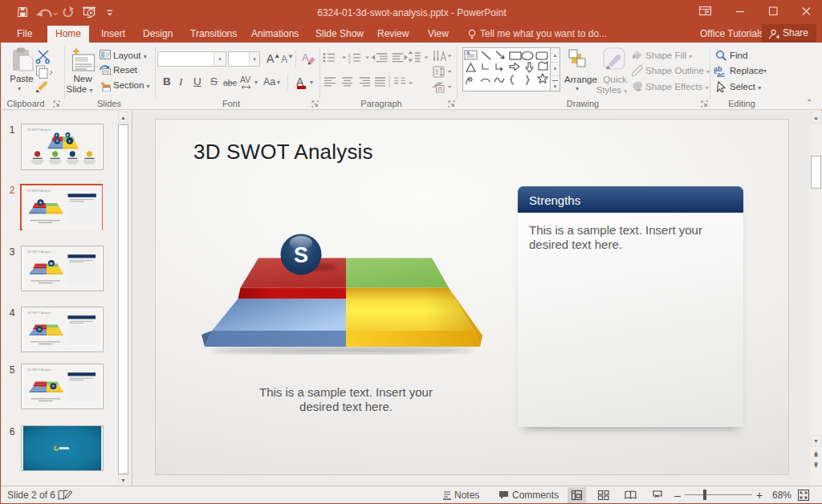 The image size is (822, 504). I want to click on svg-text: 3, so click(350, 62).